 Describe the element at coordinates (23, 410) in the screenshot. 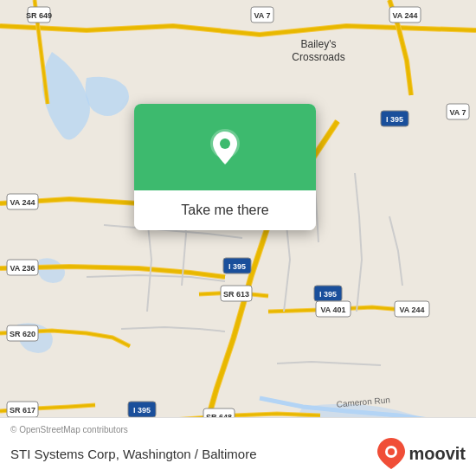

I see `svg-text: SR 617` at that location.